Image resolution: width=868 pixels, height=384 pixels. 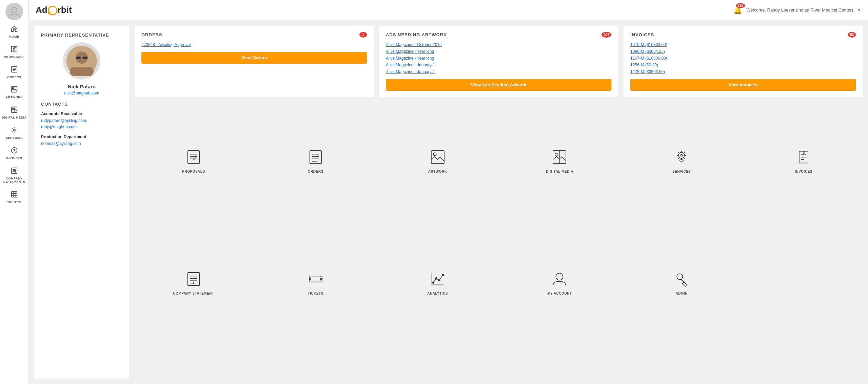 I want to click on tickets-icon, so click(x=14, y=195).